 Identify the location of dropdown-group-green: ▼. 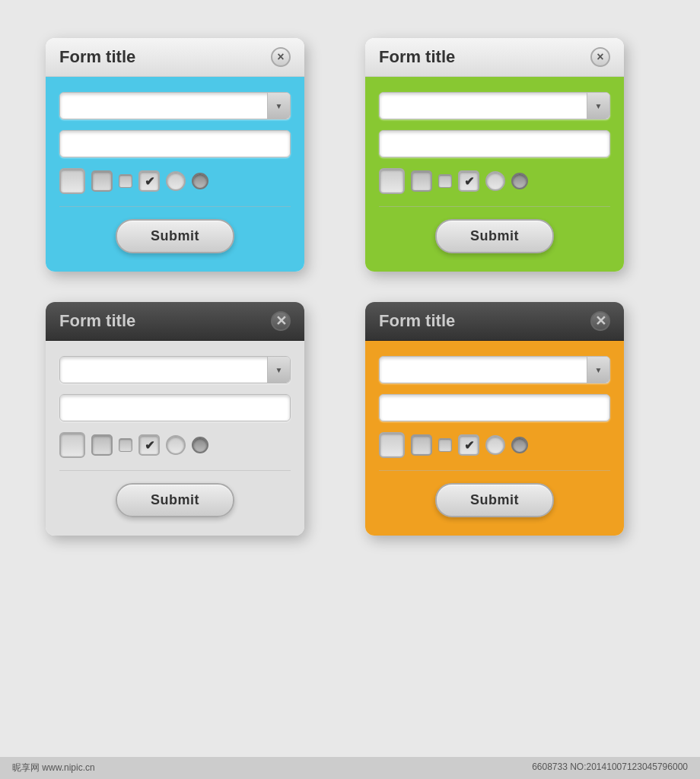
(495, 106).